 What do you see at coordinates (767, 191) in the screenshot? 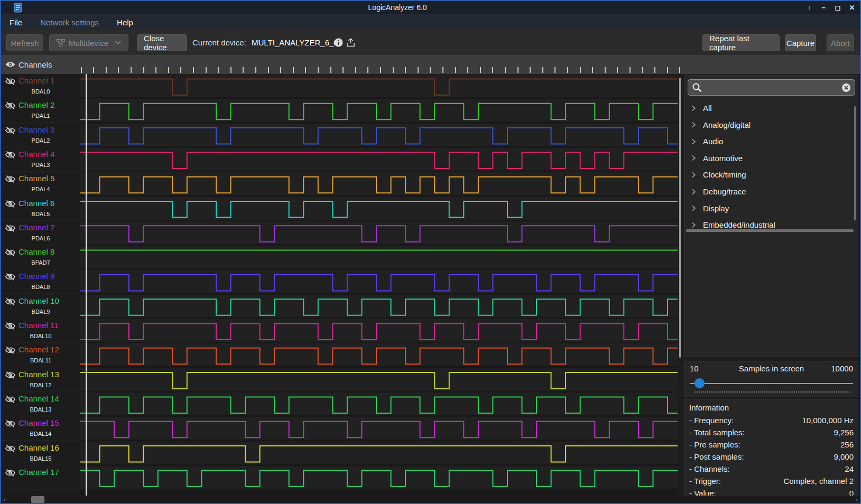
I see `tree-item-debug-trace: Debug/trace` at bounding box center [767, 191].